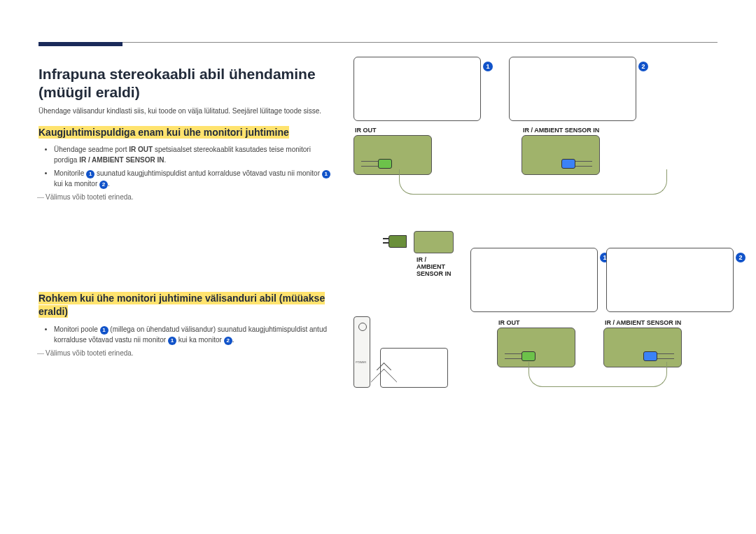 The height and width of the screenshot is (534, 756). Describe the element at coordinates (186, 167) in the screenshot. I see `section1-bullets: Ühendage seadme port IR OUT spetsiaalset…` at that location.